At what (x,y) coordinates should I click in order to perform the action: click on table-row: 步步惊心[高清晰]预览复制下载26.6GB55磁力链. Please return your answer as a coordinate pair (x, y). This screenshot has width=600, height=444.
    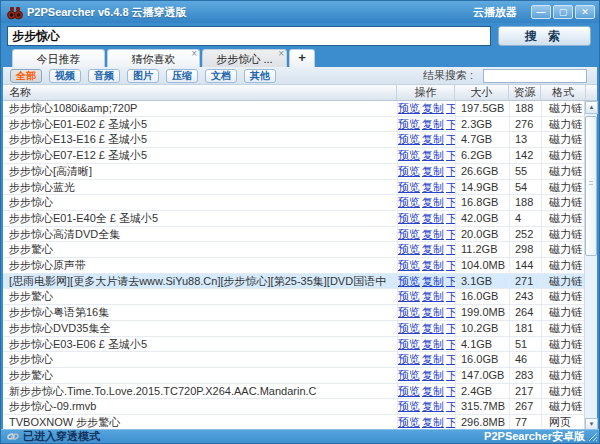
    Looking at the image, I should click on (294, 172).